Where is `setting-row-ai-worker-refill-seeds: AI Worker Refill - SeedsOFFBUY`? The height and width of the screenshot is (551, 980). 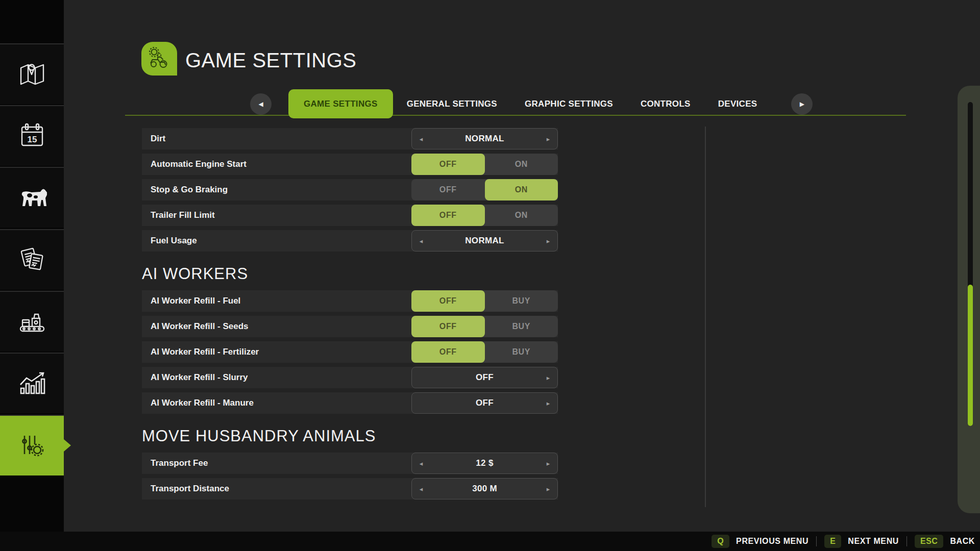
setting-row-ai-worker-refill-seeds: AI Worker Refill - SeedsOFFBUY is located at coordinates (350, 327).